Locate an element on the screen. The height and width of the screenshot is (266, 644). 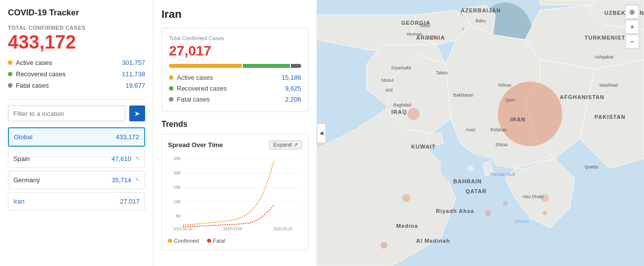
filter-navigate-button: ➤ is located at coordinates (137, 113).